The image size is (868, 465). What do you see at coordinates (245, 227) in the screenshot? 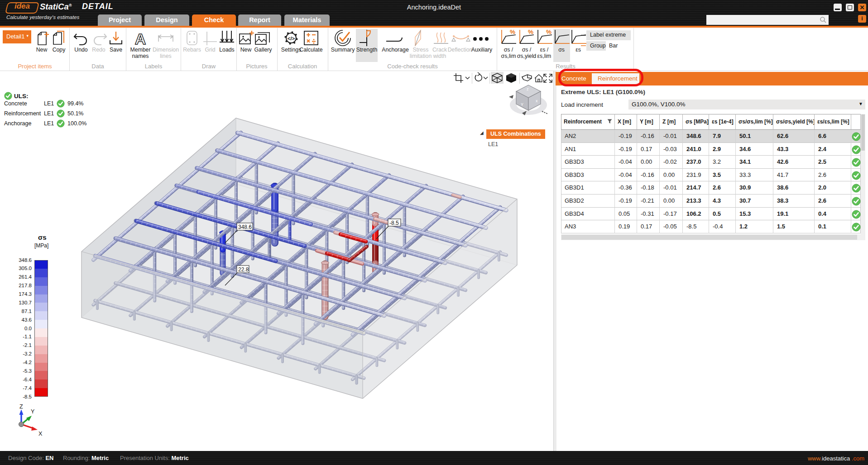
I see `svg-text: 348.6` at bounding box center [245, 227].